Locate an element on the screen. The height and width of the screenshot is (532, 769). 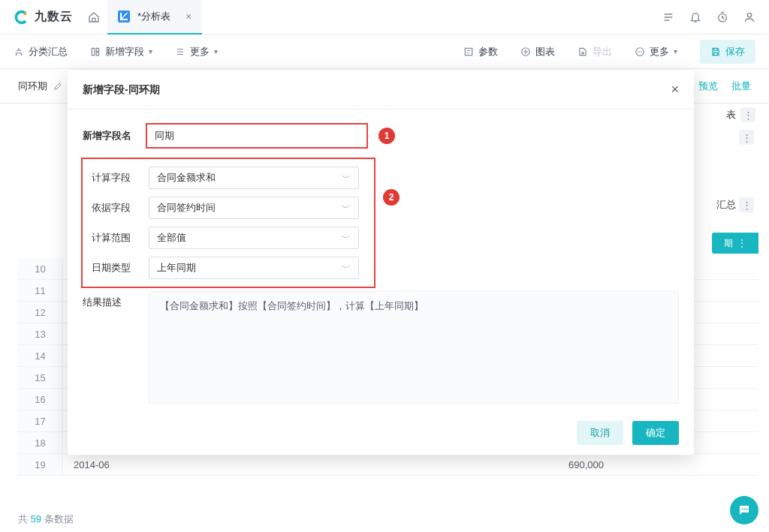
calc-field-select: 合同金额求和﹀ is located at coordinates (254, 178).